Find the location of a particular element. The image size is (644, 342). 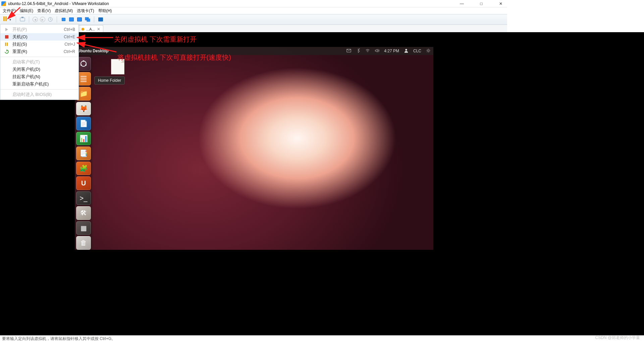

play-icon is located at coordinates (7, 30).